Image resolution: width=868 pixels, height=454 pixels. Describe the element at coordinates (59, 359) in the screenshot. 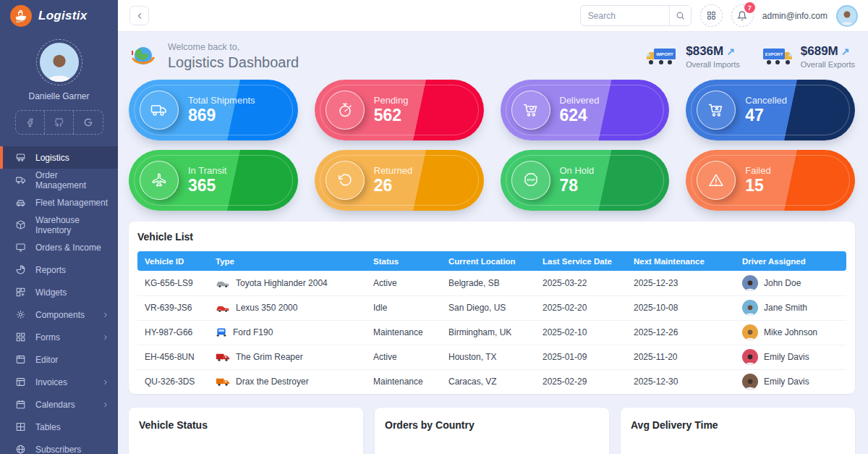

I see `sidebar-item-editor: Editor` at that location.